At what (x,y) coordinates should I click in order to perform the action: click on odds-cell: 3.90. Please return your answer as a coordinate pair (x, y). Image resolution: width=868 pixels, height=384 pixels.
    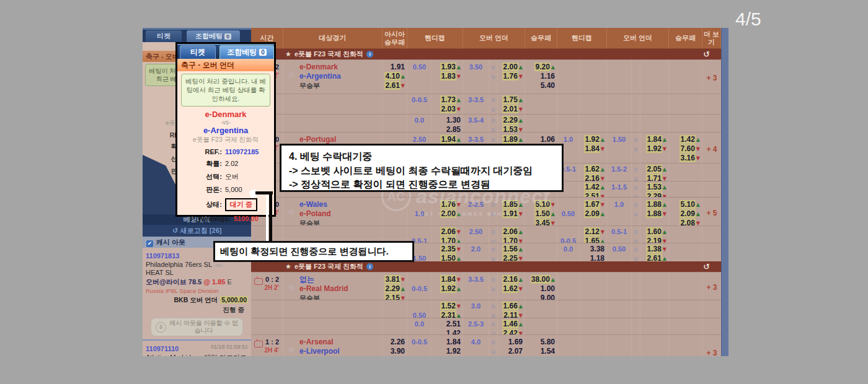
    Looking at the image, I should click on (394, 352).